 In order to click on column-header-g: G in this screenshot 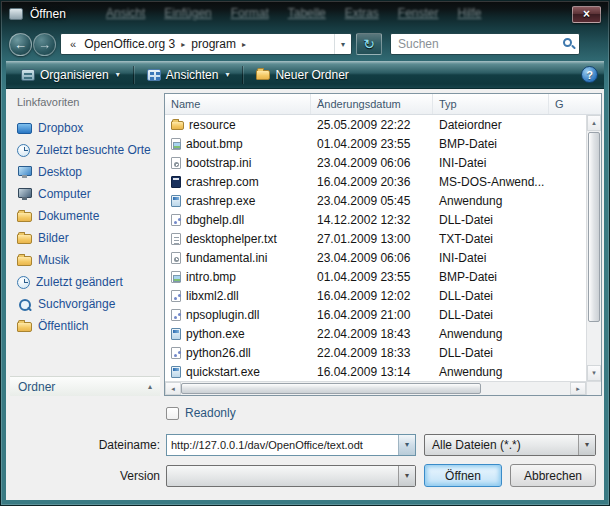, I will do `click(575, 104)`.